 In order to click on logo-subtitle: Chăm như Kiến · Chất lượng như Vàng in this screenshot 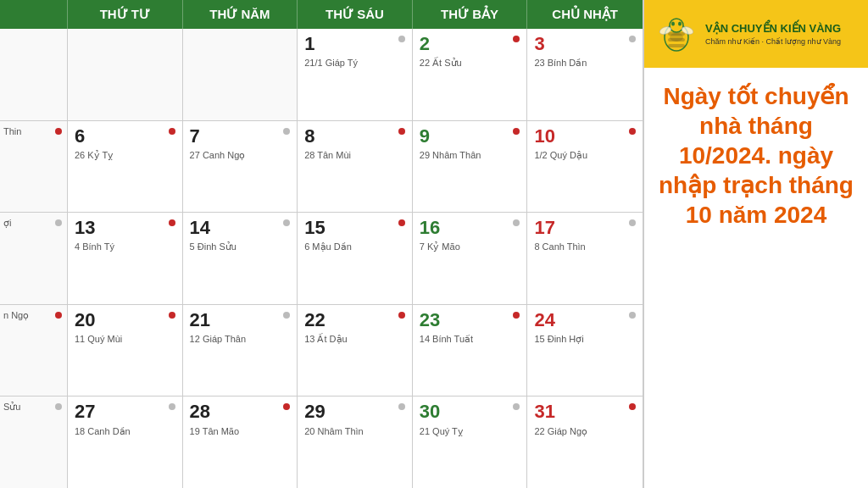, I will do `click(773, 42)`.